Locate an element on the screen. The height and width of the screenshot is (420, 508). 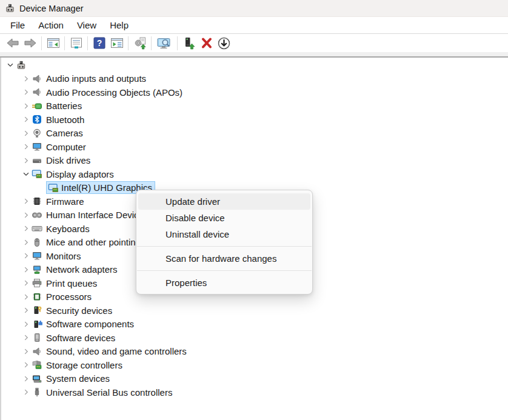
action-pane-button is located at coordinates (116, 44).